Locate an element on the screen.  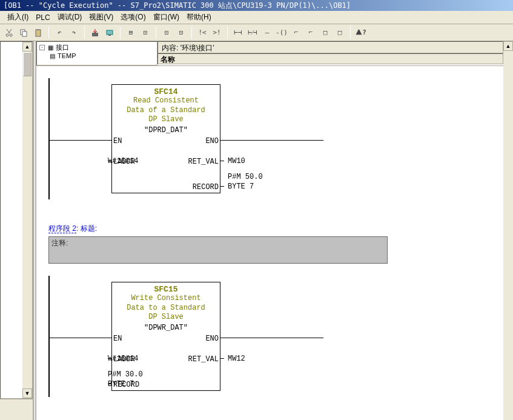
menu-debug: 调试(D) is located at coordinates (70, 17).